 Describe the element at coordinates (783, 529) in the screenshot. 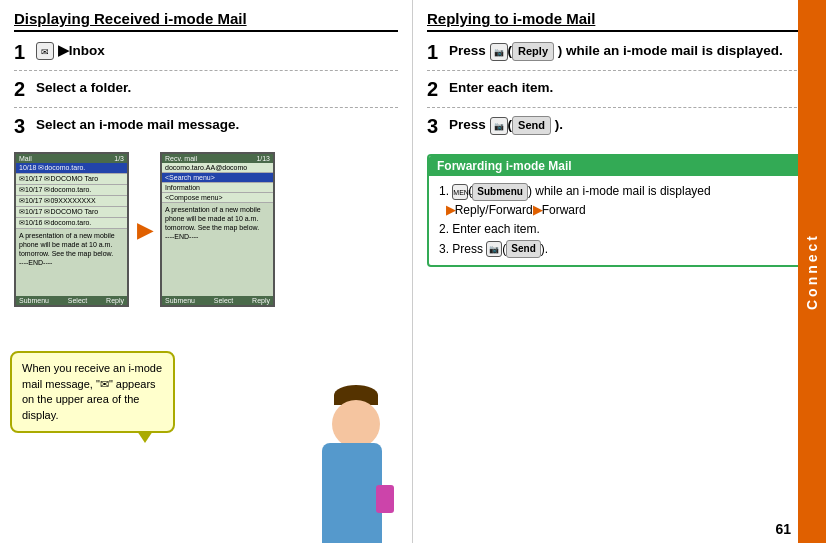

I see `page-number: 61` at that location.